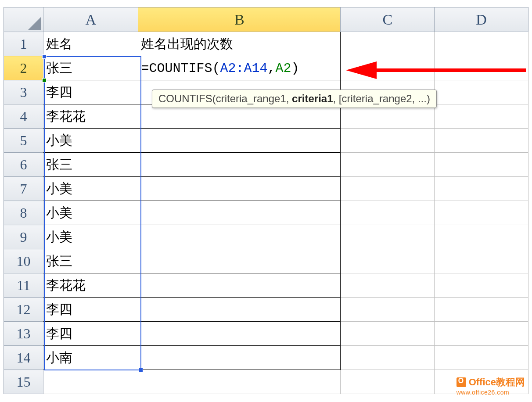  I want to click on cell-C10, so click(388, 262).